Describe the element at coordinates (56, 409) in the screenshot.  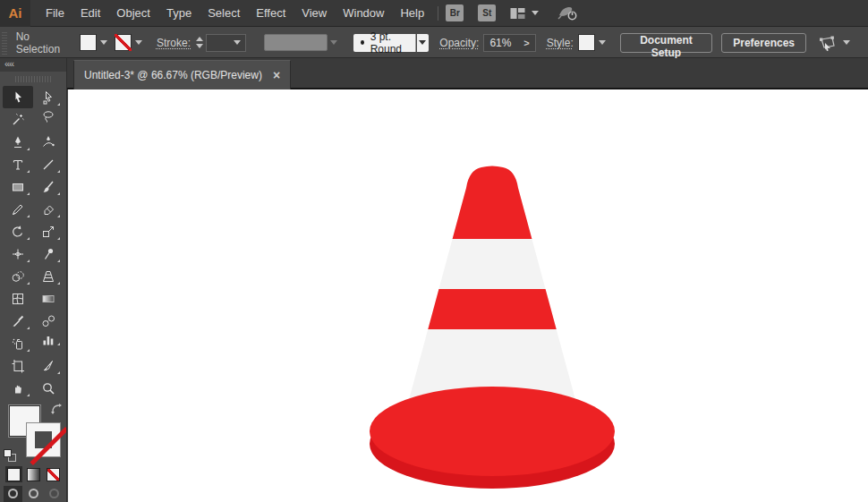
I see `swap-fill-stroke-icon` at that location.